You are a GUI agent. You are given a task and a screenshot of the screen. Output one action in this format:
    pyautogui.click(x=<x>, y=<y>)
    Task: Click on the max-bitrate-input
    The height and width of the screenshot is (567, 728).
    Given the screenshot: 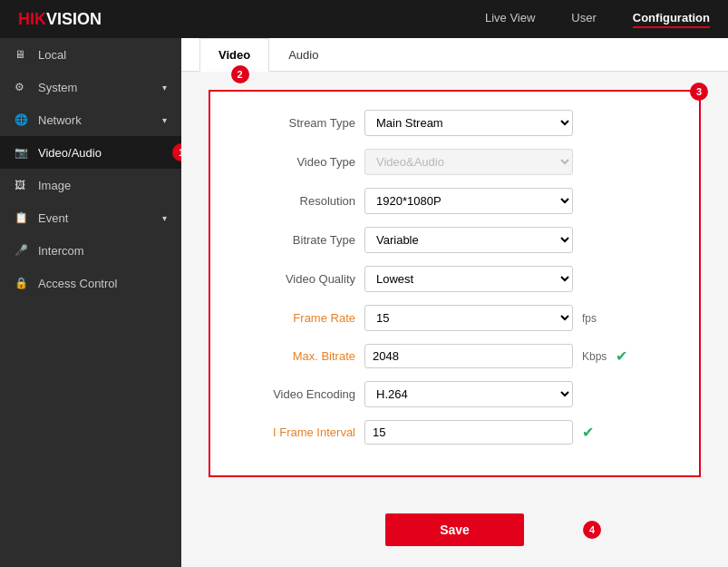 What is the action you would take?
    pyautogui.click(x=469, y=356)
    